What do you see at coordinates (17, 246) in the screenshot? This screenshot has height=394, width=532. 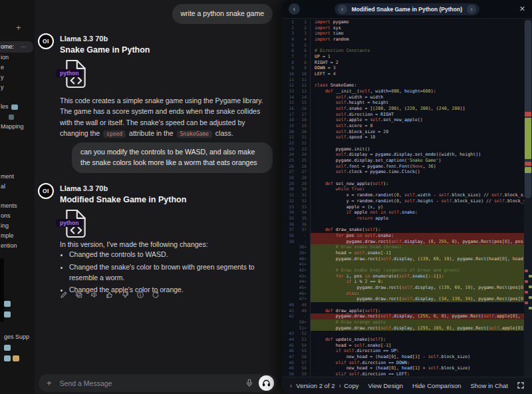 I see `sidebar-history-item: ention` at bounding box center [17, 246].